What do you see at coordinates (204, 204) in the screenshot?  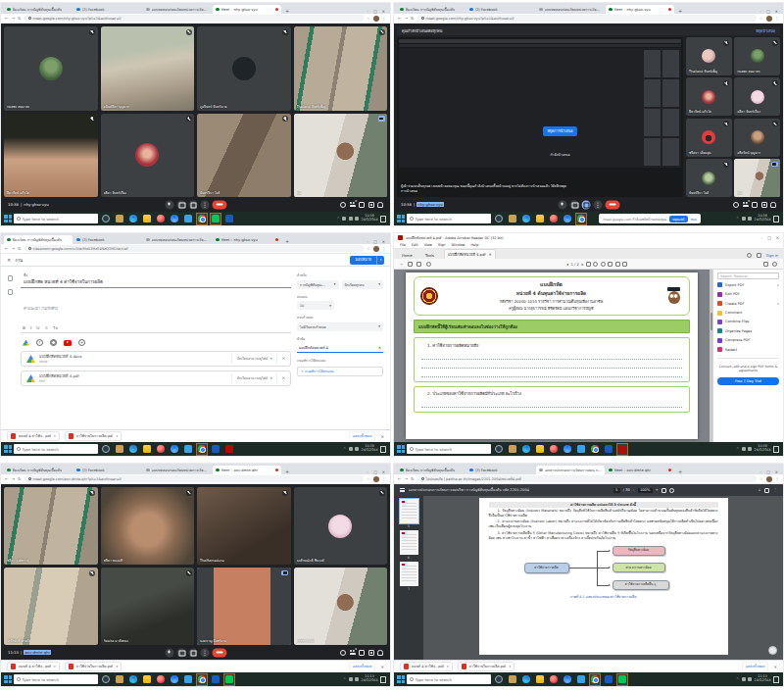 I see `more-options-button` at bounding box center [204, 204].